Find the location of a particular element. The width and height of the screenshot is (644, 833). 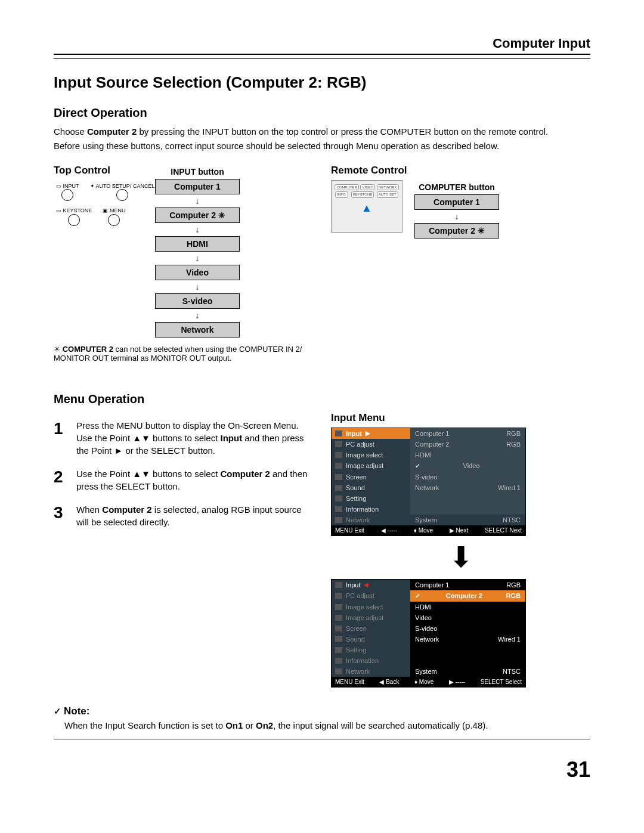

osd1-footer-exit: MENU Exit is located at coordinates (349, 531).